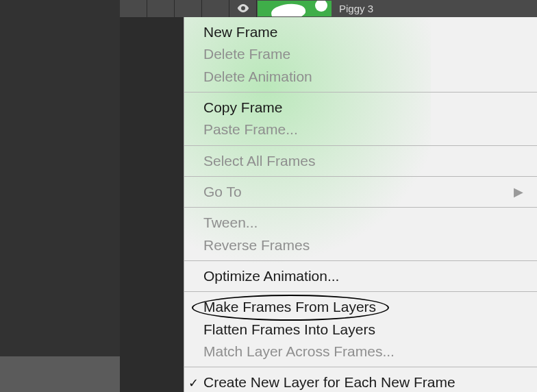 This screenshot has width=537, height=392. What do you see at coordinates (360, 119) in the screenshot?
I see `menu-section: Copy FramePaste Frame...` at bounding box center [360, 119].